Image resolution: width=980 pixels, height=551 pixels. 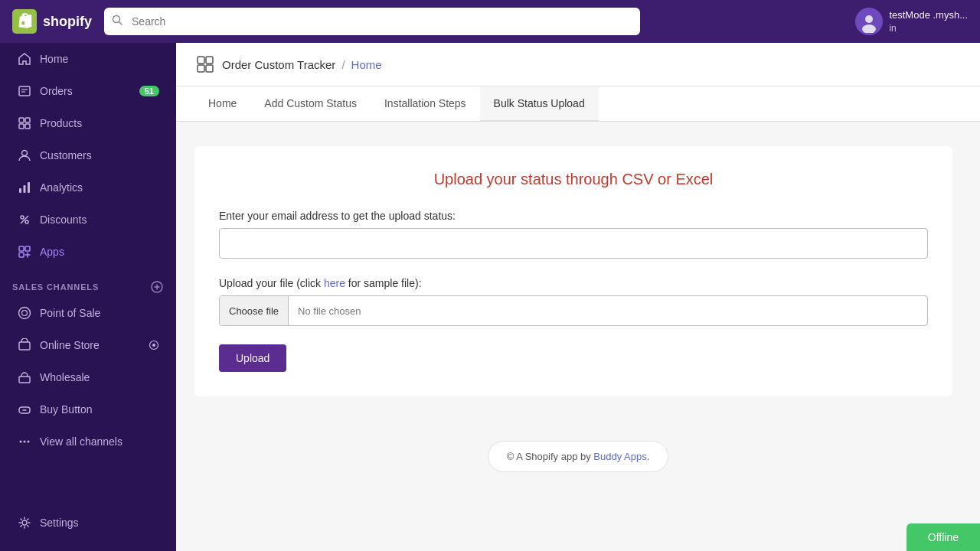 What do you see at coordinates (81, 442) in the screenshot?
I see `sidebar-label-view-all-channels: View all channels` at bounding box center [81, 442].